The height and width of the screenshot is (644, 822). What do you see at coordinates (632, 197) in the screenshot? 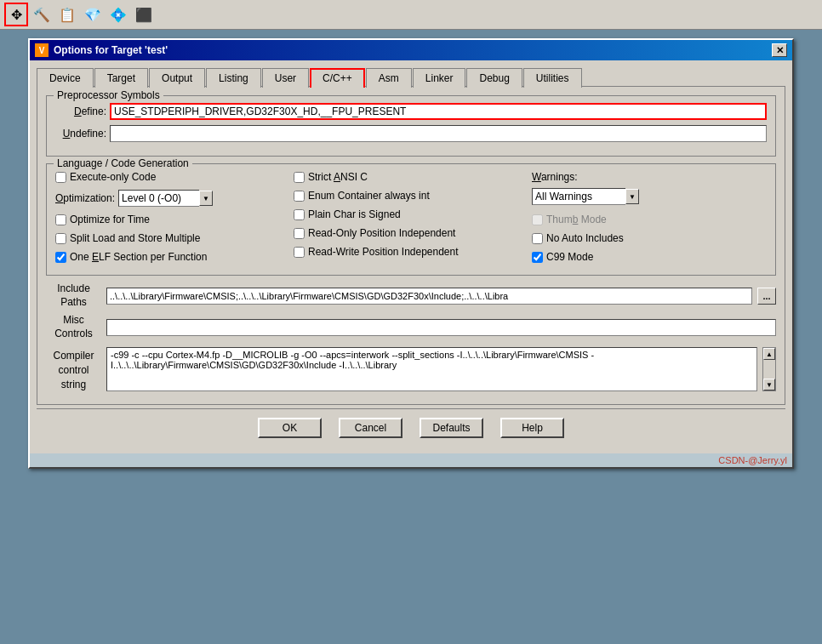
I see `warnings-dropdown-arrow: ▼` at bounding box center [632, 197].